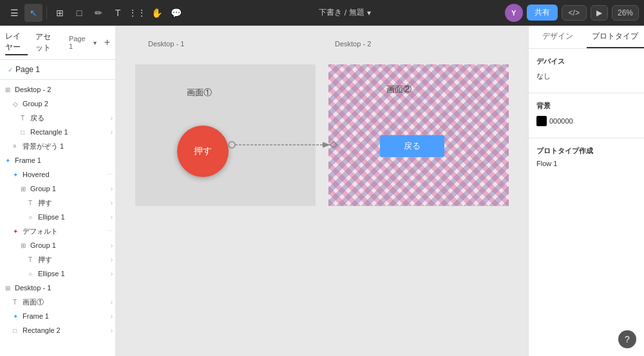  What do you see at coordinates (586, 121) in the screenshot?
I see `bg-row: 000000` at bounding box center [586, 121].